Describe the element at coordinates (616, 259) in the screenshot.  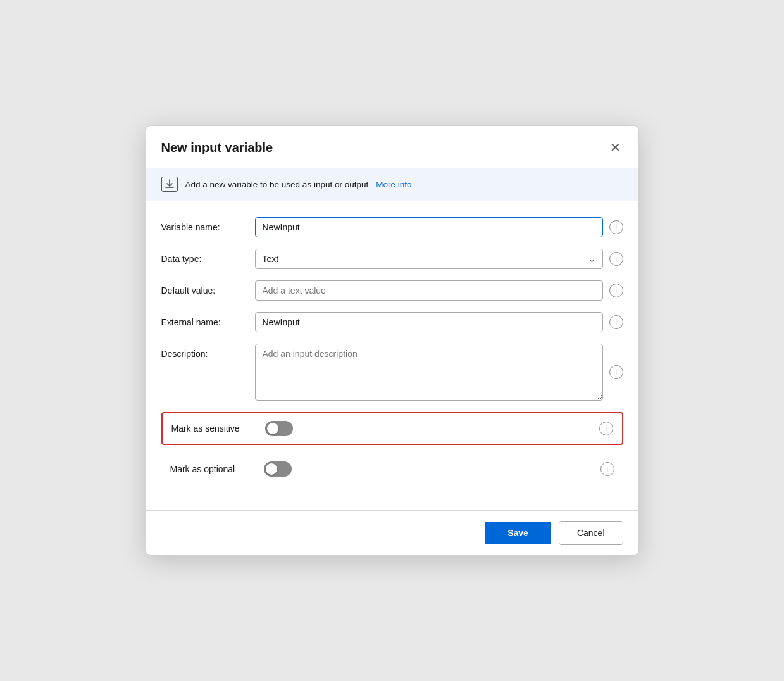
I see `data-type-info-icon: i` at that location.